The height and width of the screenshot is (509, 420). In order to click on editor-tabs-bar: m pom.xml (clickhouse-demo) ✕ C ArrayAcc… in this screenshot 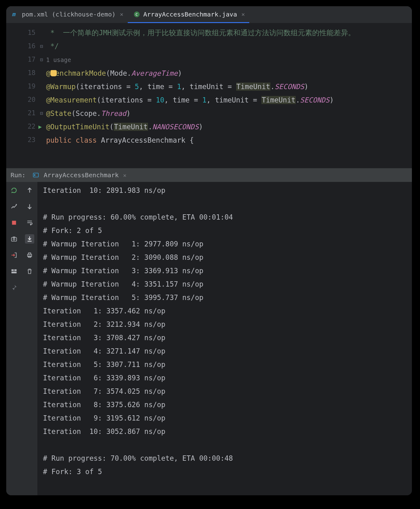, I will do `click(209, 15)`.